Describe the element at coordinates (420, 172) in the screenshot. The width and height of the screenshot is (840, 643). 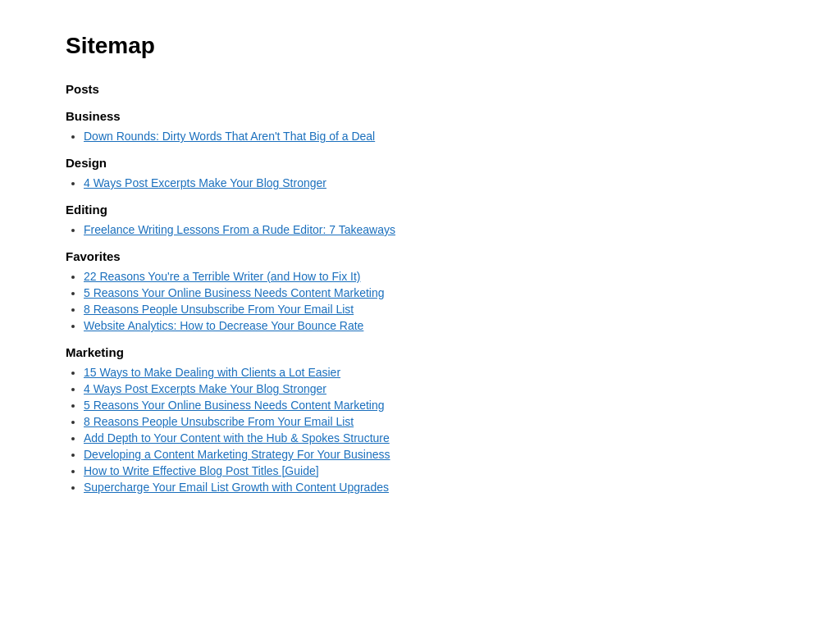
I see `category-design: Design4 Ways Post Excerpts Make Your Blo…` at that location.